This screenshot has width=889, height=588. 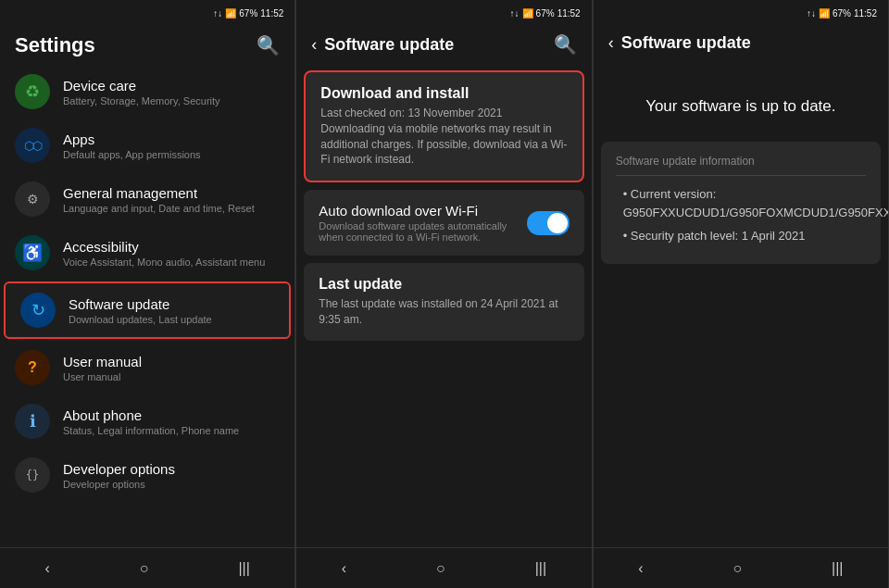 What do you see at coordinates (218, 13) in the screenshot?
I see `signal-icon: ↑↓` at bounding box center [218, 13].